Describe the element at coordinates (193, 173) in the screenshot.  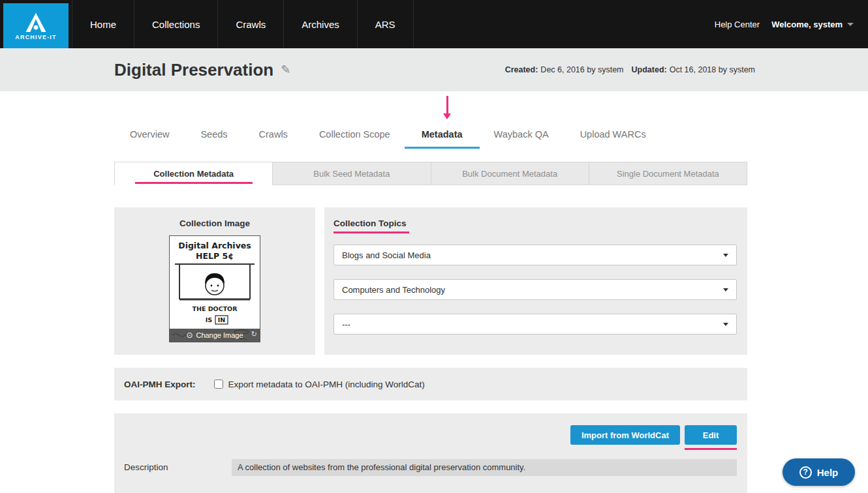
I see `subtab-collection-metadata: Collection Metadata` at that location.